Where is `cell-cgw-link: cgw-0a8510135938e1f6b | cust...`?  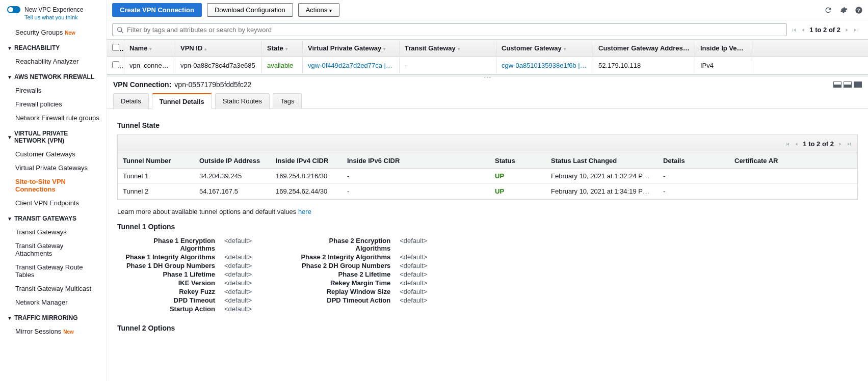
cell-cgw-link: cgw-0a8510135938e1f6b | cust... is located at coordinates (545, 65).